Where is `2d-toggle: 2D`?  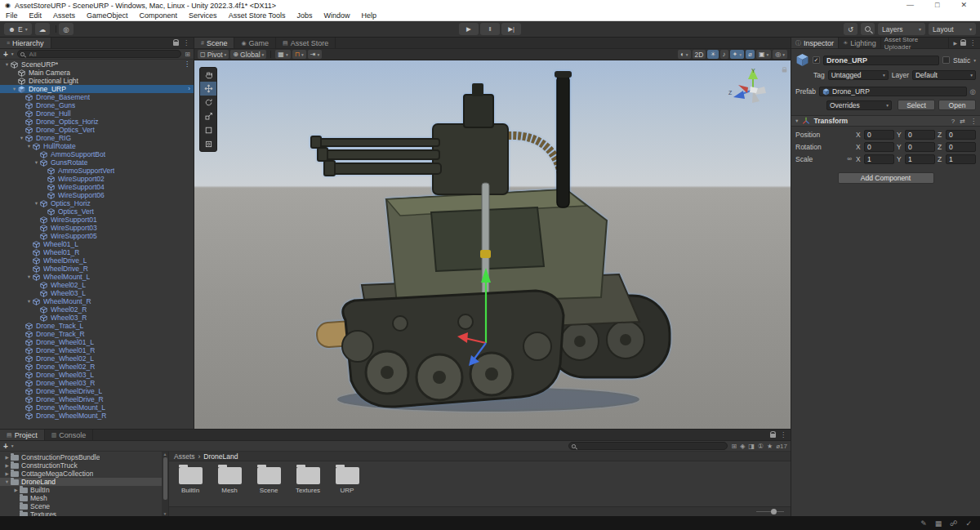 2d-toggle: 2D is located at coordinates (699, 54).